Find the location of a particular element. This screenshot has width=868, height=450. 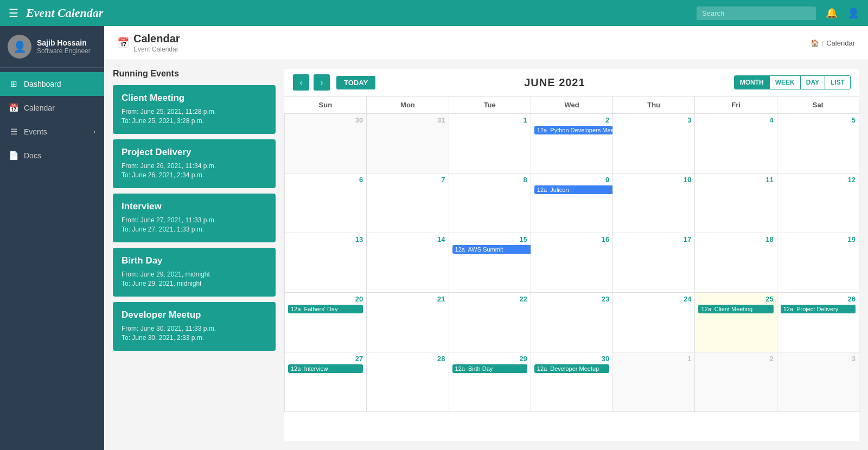

chevron-right-icon: › is located at coordinates (94, 132).